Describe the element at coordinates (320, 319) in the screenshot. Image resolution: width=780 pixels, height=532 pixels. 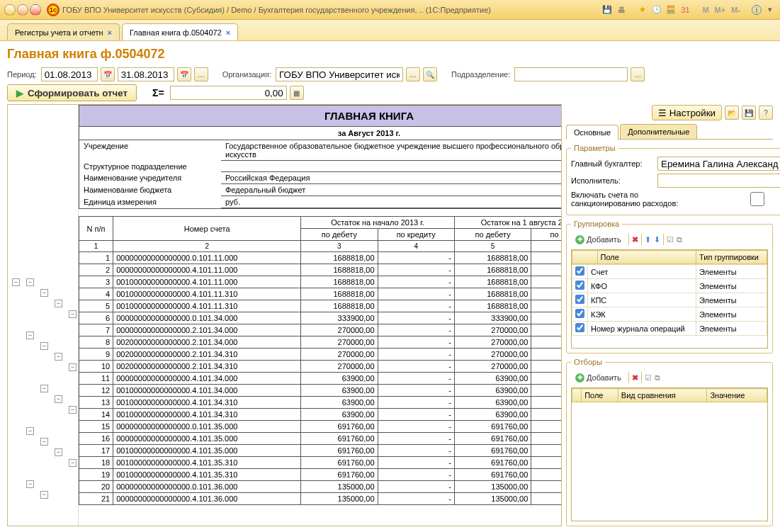
I see `table-row: 600000000000000000.0.101.34.000333900,00…` at that location.